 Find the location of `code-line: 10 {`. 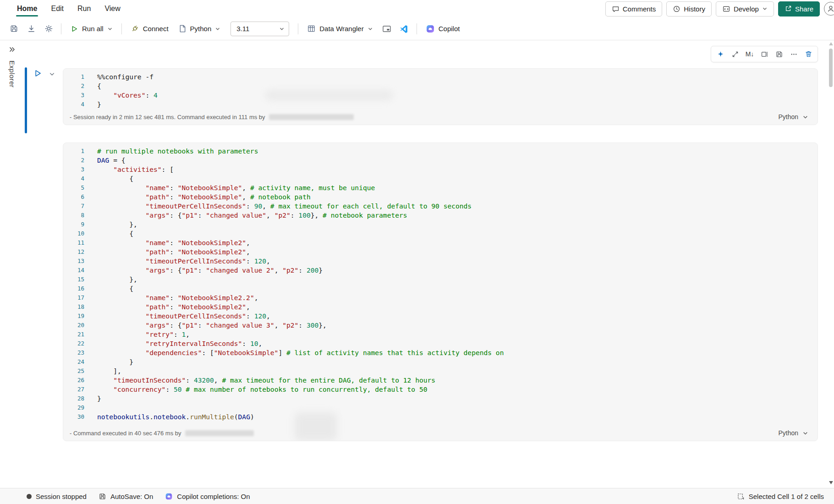

code-line: 10 { is located at coordinates (440, 234).